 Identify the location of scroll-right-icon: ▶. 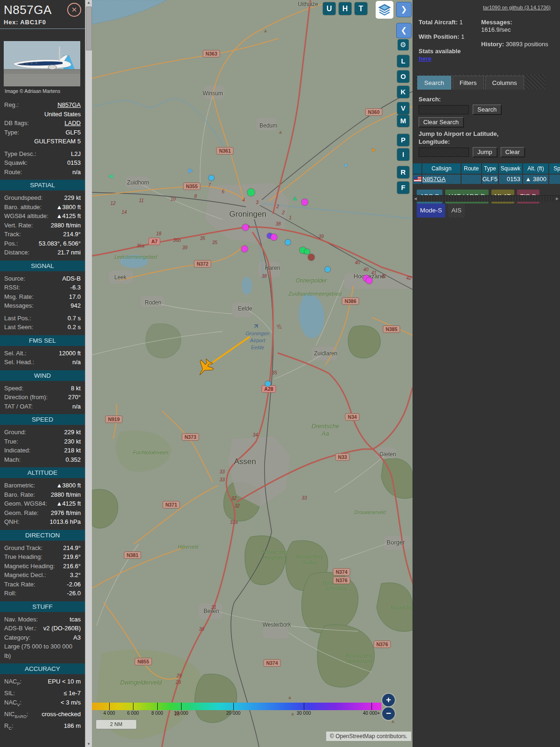
(557, 199).